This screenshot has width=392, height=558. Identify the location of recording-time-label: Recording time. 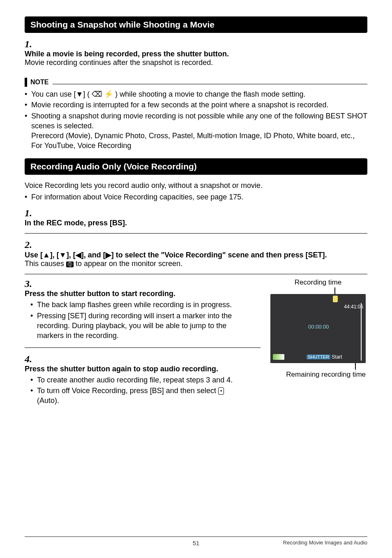
(318, 282).